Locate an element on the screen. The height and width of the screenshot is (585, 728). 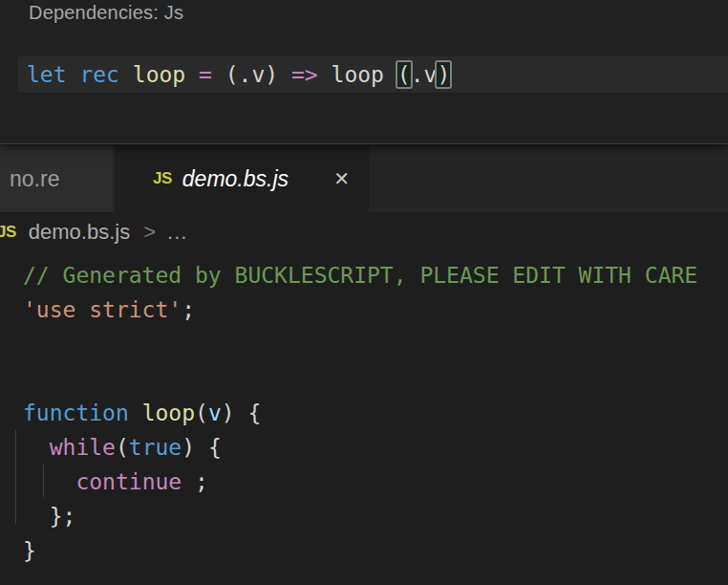
code-token: } is located at coordinates (30, 551).